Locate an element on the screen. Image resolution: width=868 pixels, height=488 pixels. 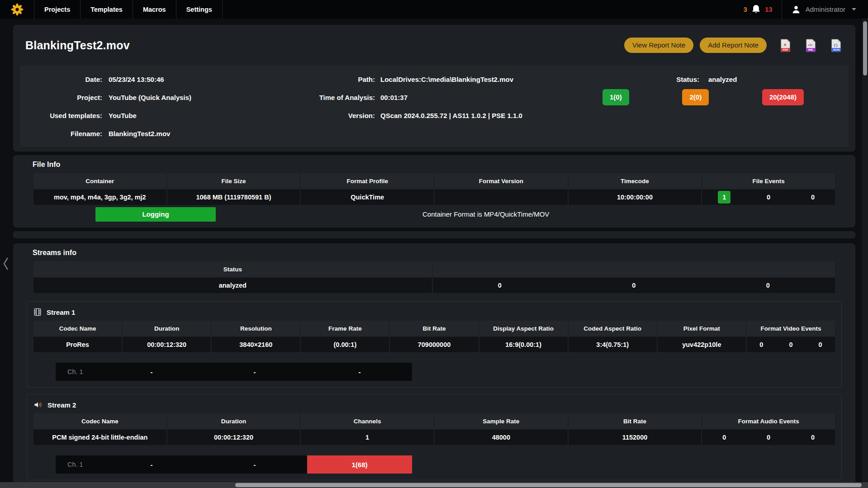
filename-value: BlankingTest2.mov is located at coordinates (185, 134).